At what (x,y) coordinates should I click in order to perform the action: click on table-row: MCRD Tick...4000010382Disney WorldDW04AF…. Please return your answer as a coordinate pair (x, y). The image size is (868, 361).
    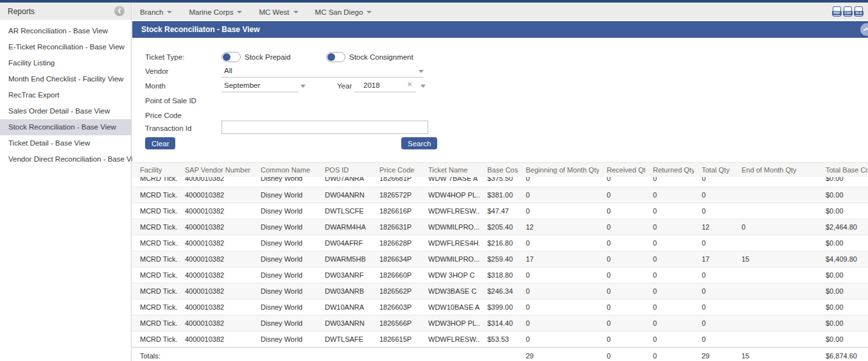
    Looking at the image, I should click on (500, 242).